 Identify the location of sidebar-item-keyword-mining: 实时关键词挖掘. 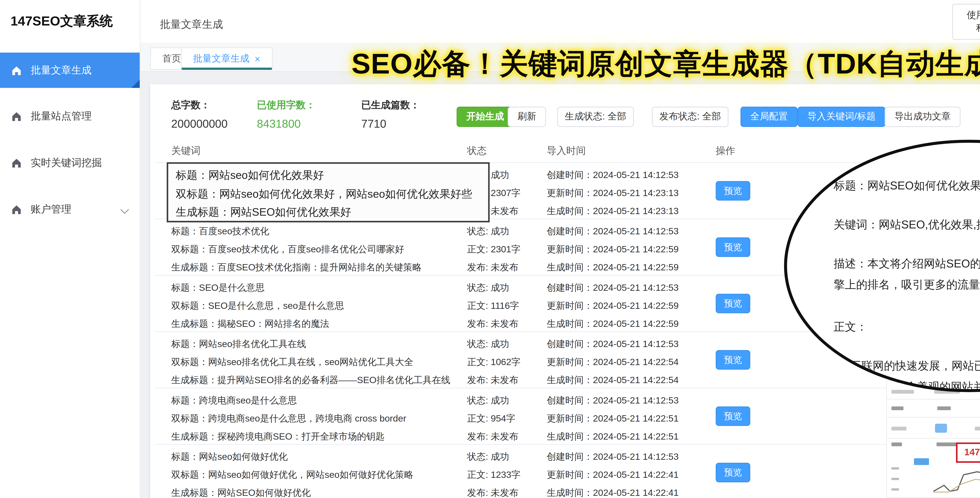
(70, 163).